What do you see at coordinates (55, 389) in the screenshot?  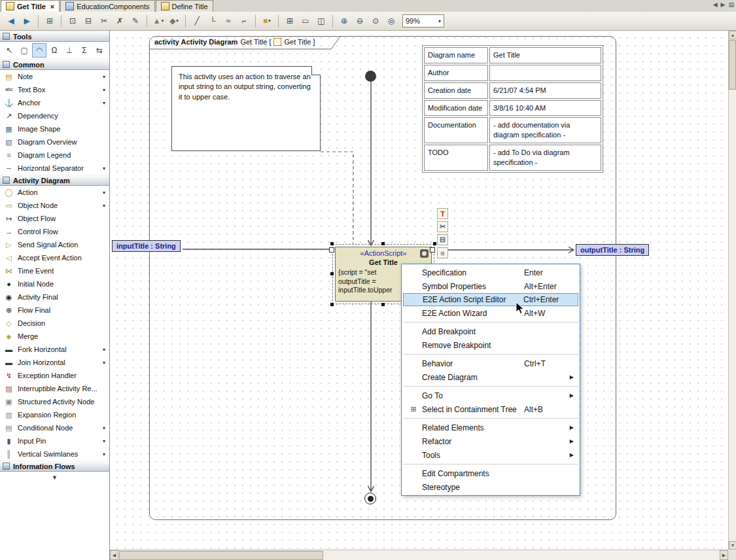 I see `palette-item: ▨ Interruptible Activity Re...` at bounding box center [55, 389].